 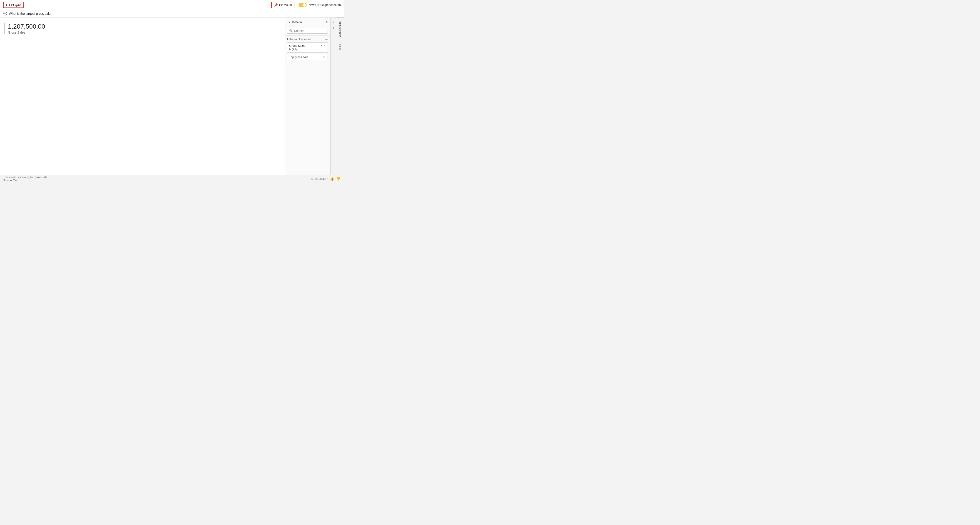 What do you see at coordinates (307, 22) in the screenshot?
I see `filters-header: ⊳ Filters` at bounding box center [307, 22].